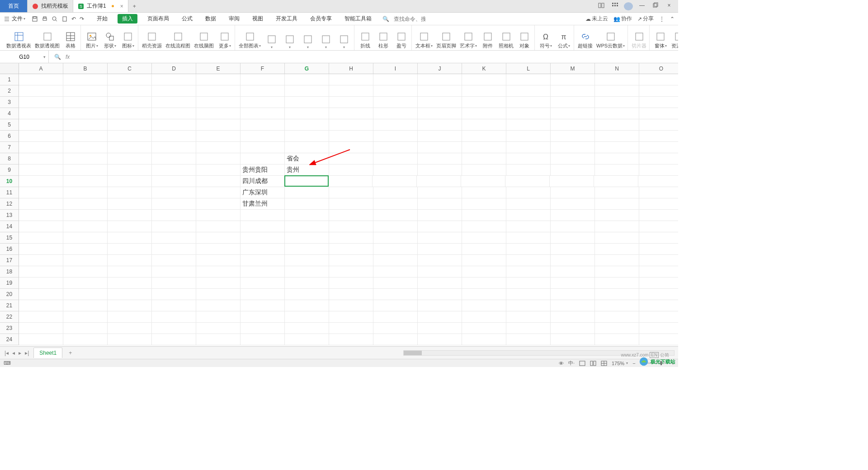 Image resolution: width=868 pixels, height=470 pixels. I want to click on cell-F8, so click(263, 159).